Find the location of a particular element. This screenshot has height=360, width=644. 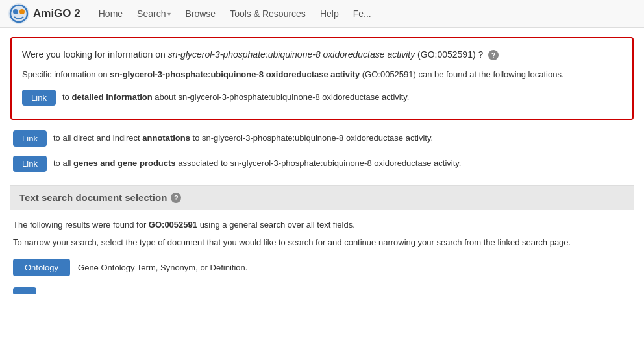

navbar-brand-title: AmiGO 2 is located at coordinates (57, 14).